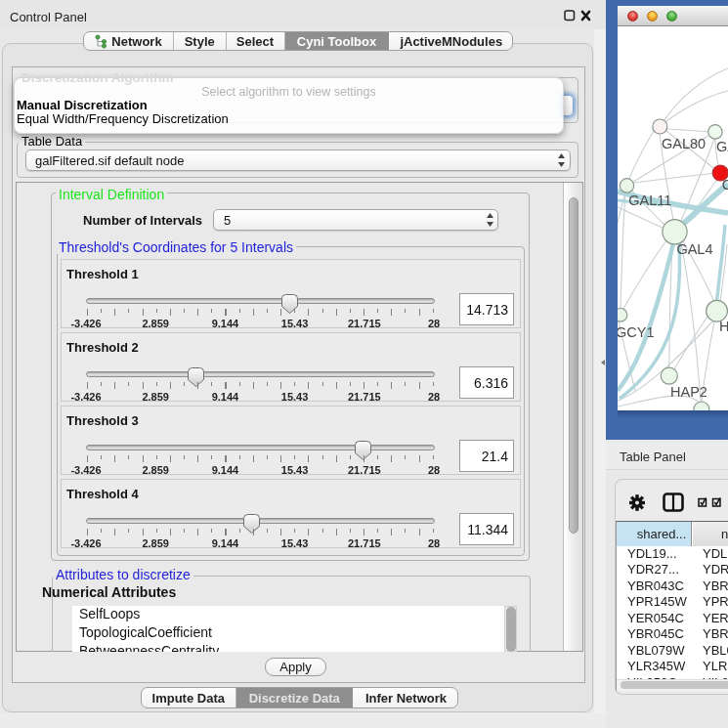  Describe the element at coordinates (636, 332) in the screenshot. I see `svg-text: GCY1` at that location.